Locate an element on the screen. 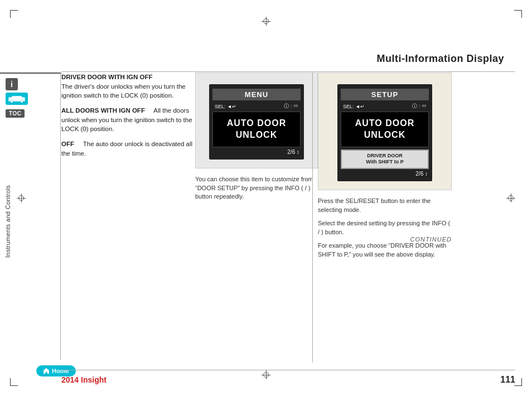 The height and width of the screenshot is (396, 532). right-caption-3: For example, you choose “DRIVER DOOR wit… is located at coordinates (385, 250).